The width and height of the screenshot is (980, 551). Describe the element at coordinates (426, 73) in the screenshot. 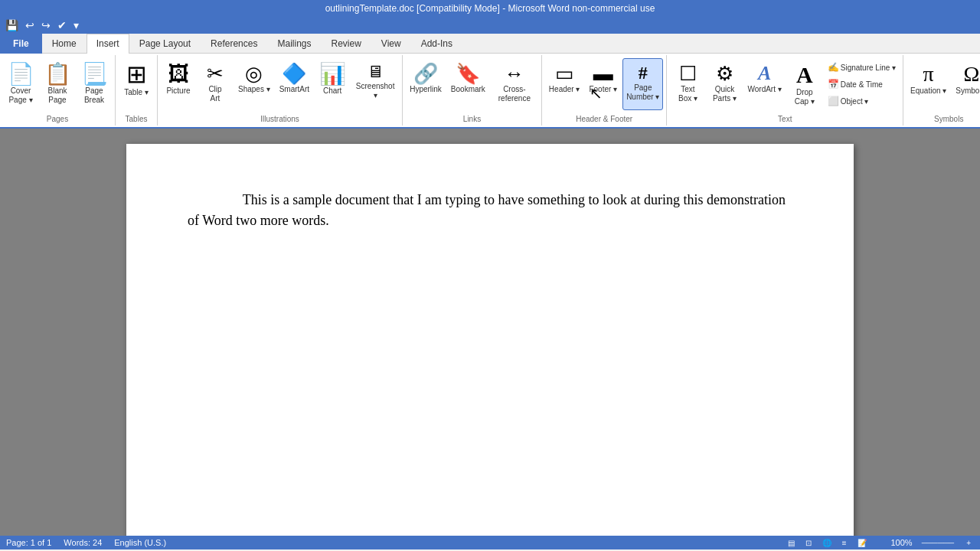

I see `hyperlink-icon: 🔗` at that location.